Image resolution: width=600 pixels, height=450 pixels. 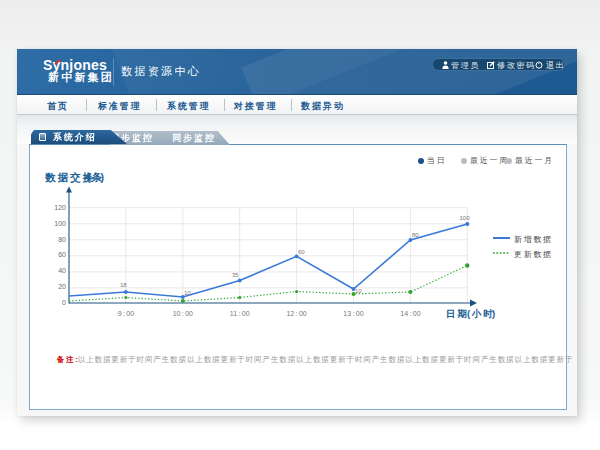 What do you see at coordinates (353, 314) in the screenshot?
I see `svg-text: 13 : 00` at bounding box center [353, 314].